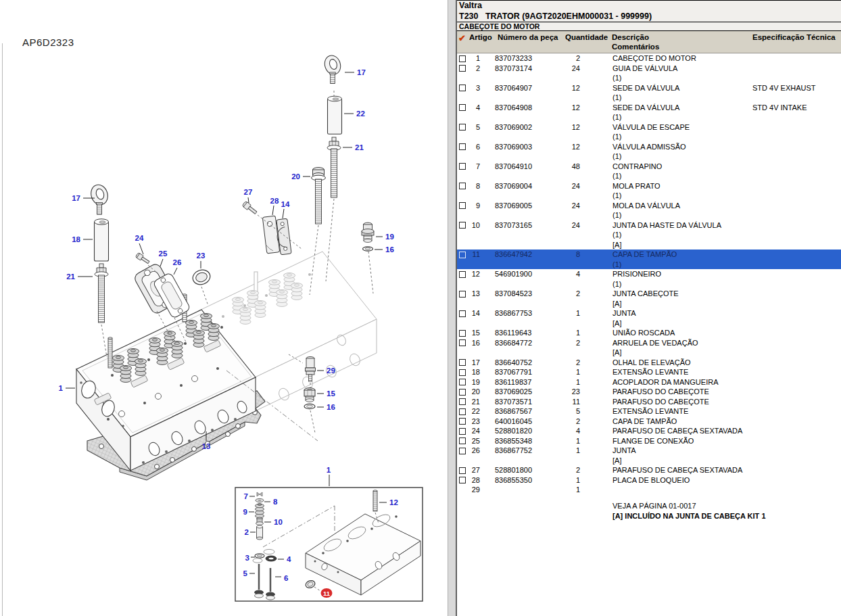 The image size is (841, 616). Describe the element at coordinates (649, 42) in the screenshot. I see `table-header: ✔ Artigo Número da peça Quantidade Descr…` at that location.